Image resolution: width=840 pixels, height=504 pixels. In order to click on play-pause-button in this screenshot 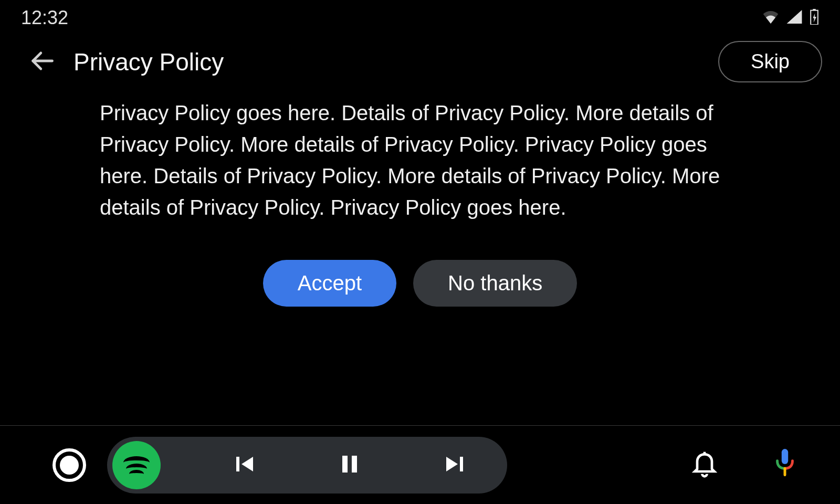, I will do `click(350, 465)`.